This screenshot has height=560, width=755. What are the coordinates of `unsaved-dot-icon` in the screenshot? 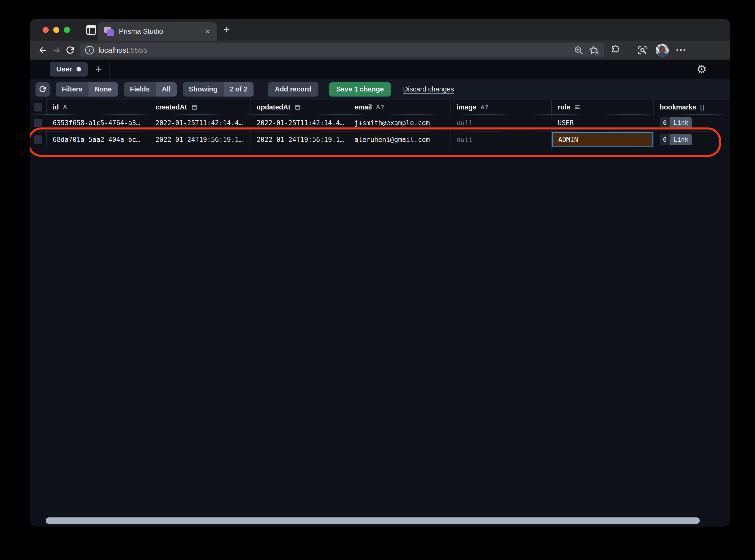 It's located at (79, 69).